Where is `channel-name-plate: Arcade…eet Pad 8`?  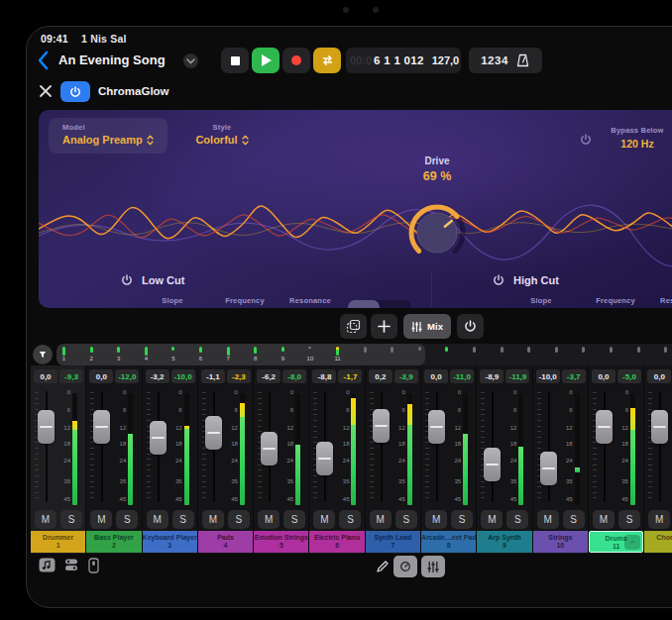 channel-name-plate: Arcade…eet Pad 8 is located at coordinates (448, 542).